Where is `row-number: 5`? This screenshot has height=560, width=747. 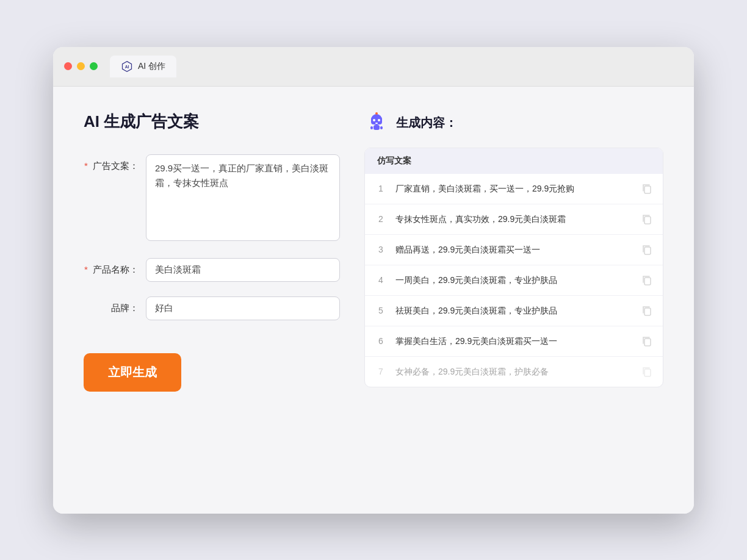 row-number: 5 is located at coordinates (381, 311).